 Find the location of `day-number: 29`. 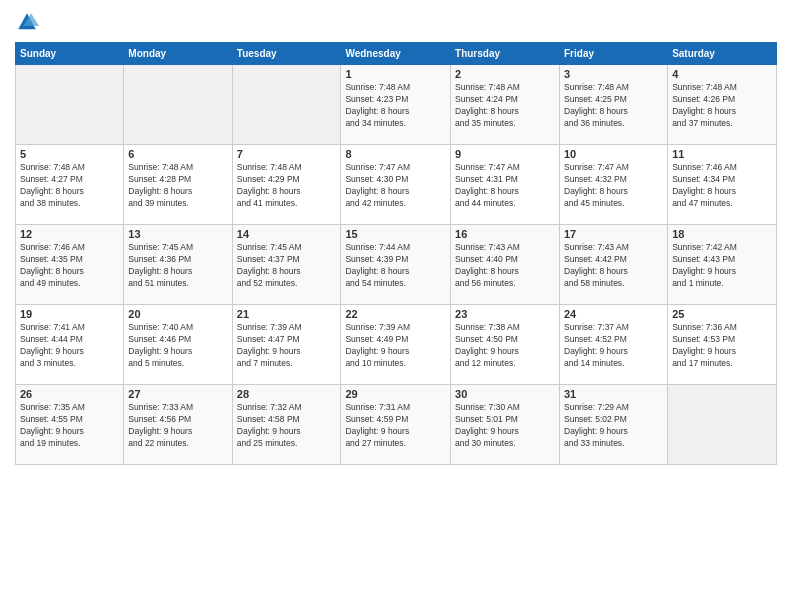

day-number: 29 is located at coordinates (396, 394).